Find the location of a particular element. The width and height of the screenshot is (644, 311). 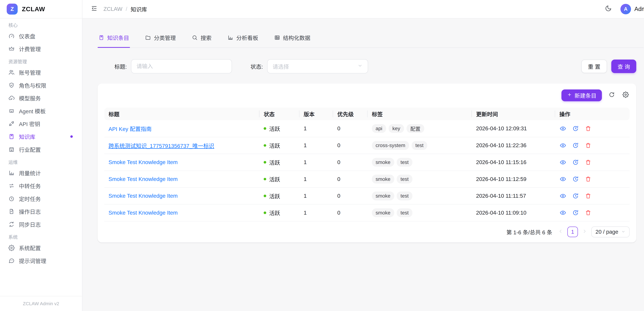

sidebar-item-api-keys: API 密钥 is located at coordinates (41, 124).